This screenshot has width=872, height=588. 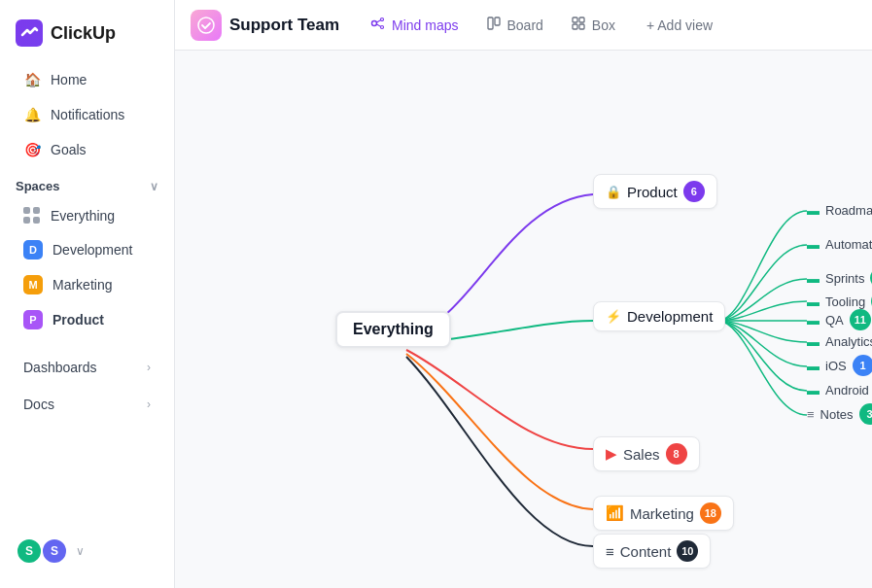 What do you see at coordinates (33, 320) in the screenshot?
I see `product-badge: P` at bounding box center [33, 320].